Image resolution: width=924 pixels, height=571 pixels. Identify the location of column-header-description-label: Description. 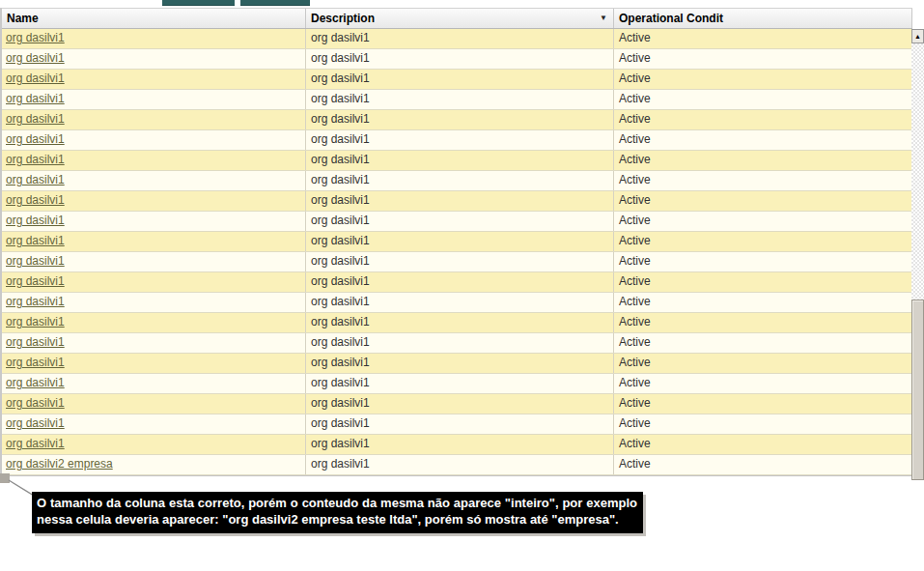
(343, 18).